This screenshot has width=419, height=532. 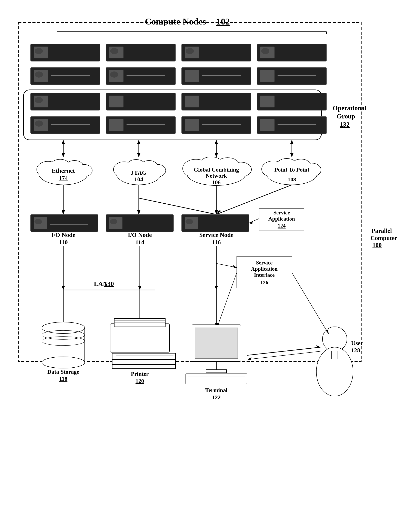 What do you see at coordinates (63, 345) in the screenshot?
I see `data-storage-body` at bounding box center [63, 345].